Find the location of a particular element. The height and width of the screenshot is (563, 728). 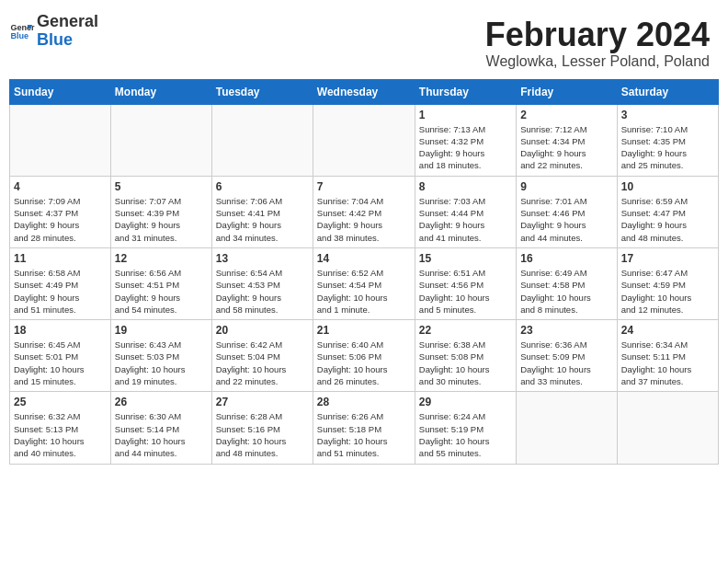

calendar-cell: 16Sunrise: 6:49 AM Sunset: 4:58 PM Dayli… is located at coordinates (566, 283).